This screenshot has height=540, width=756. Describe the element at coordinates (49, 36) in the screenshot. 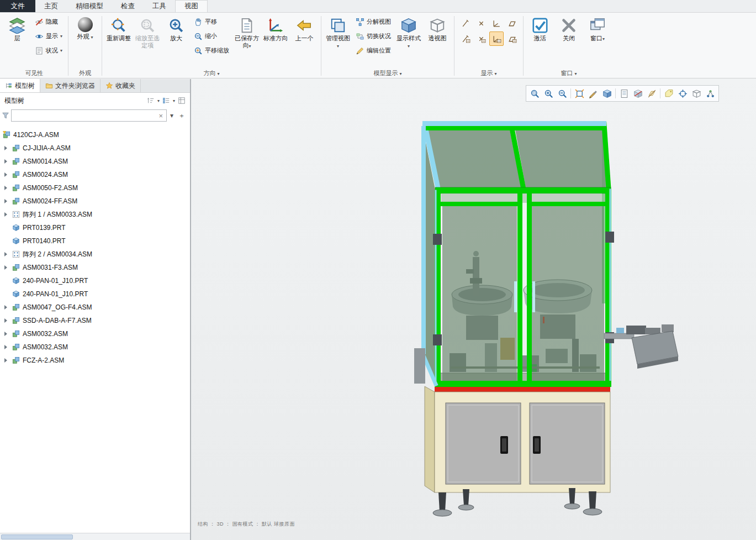

I see `show-button: 显示▾` at that location.